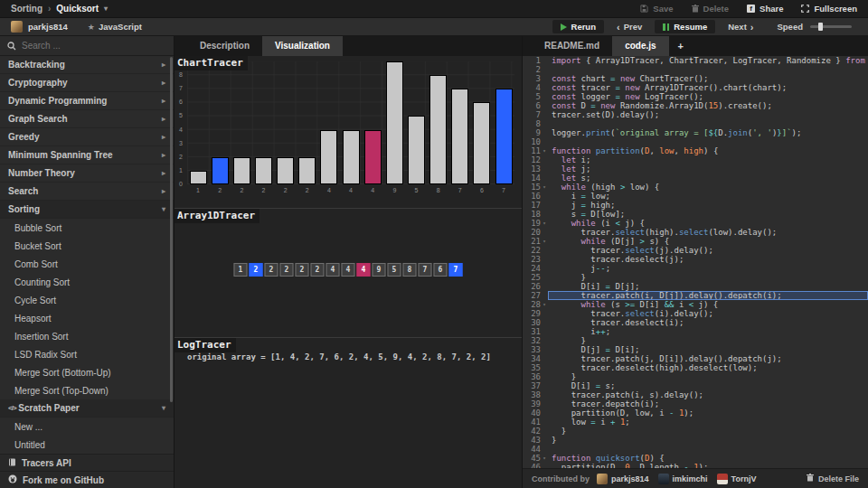 The height and width of the screenshot is (488, 868). What do you see at coordinates (60, 9) in the screenshot?
I see `breadcrumb: Sorting › Quicksort ▾` at bounding box center [60, 9].